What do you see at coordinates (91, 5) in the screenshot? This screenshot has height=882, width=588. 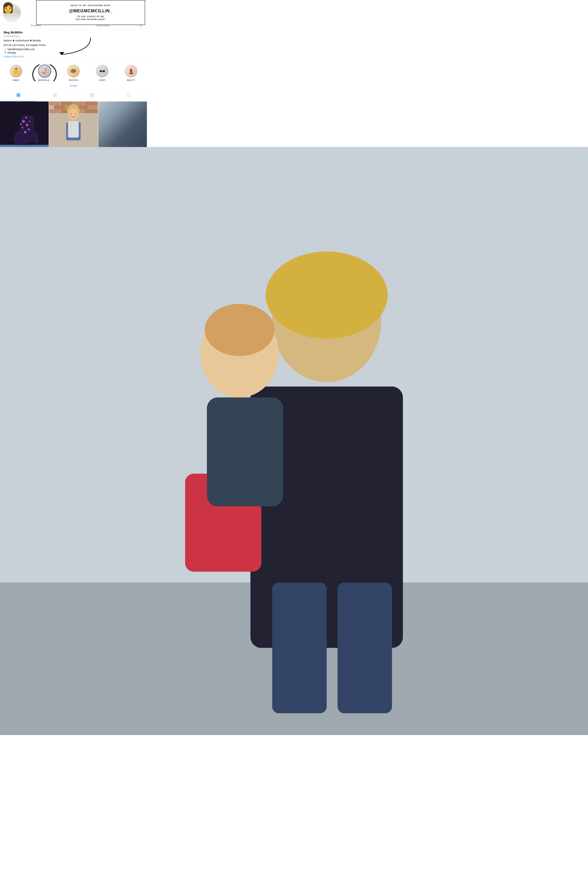 I see `popup-head-text: HEAD TO MY INSTAGRAM PAGE` at bounding box center [91, 5].